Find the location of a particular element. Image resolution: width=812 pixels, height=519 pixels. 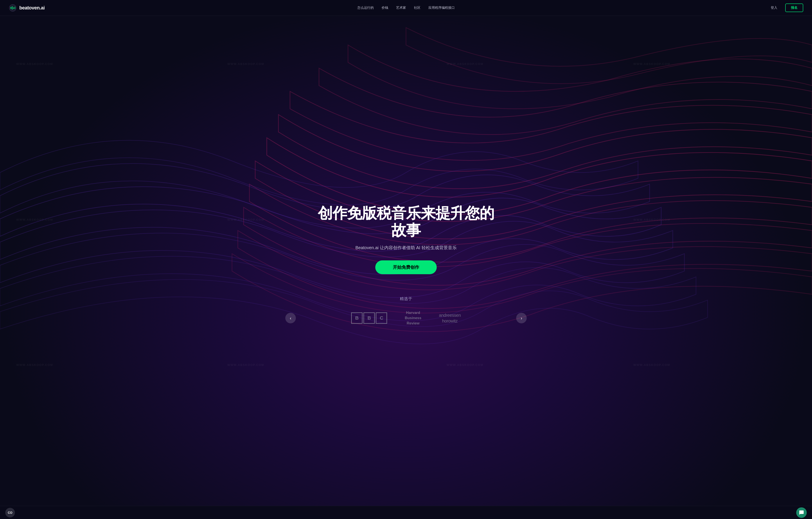

nav-item-api: 应用程序编程接口 is located at coordinates (441, 8).